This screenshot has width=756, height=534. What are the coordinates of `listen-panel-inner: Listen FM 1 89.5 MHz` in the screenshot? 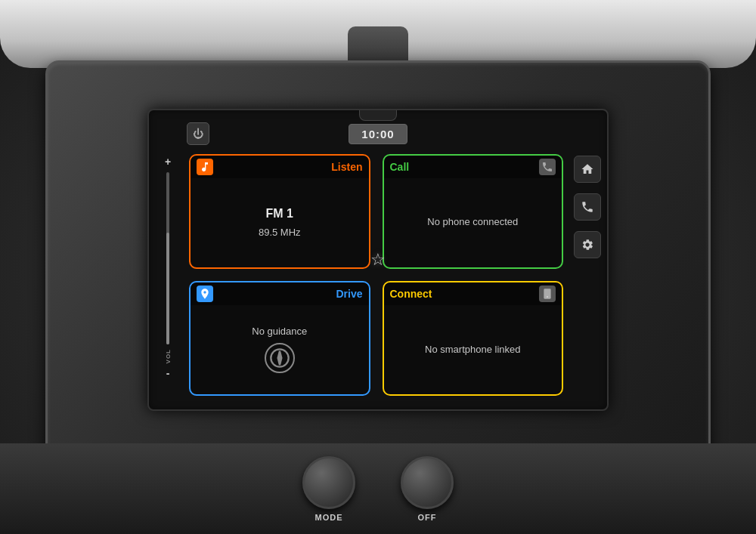 It's located at (280, 211).